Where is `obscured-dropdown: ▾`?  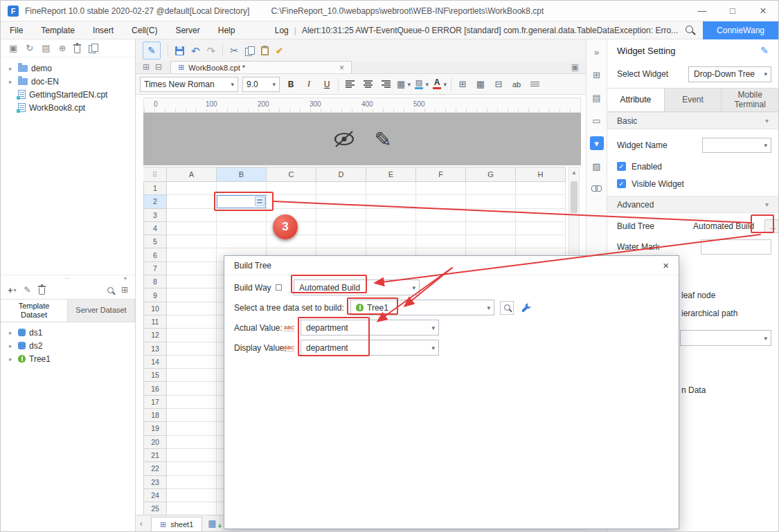 obscured-dropdown: ▾ is located at coordinates (726, 338).